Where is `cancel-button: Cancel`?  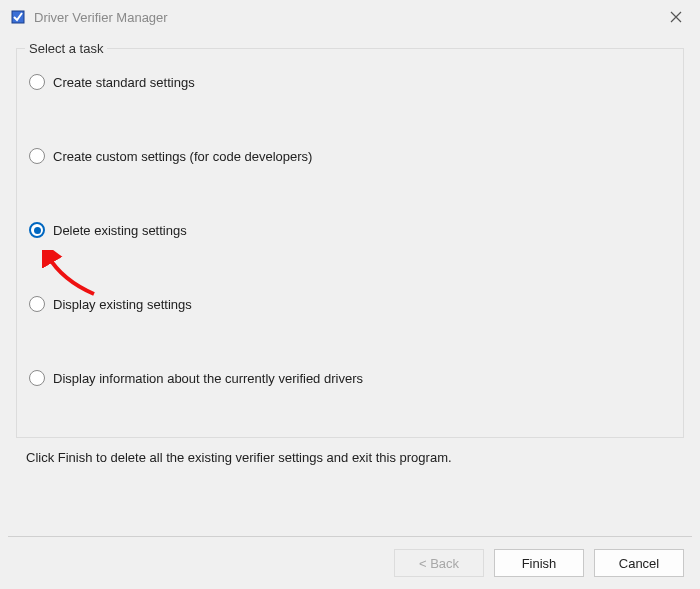 cancel-button: Cancel is located at coordinates (639, 563).